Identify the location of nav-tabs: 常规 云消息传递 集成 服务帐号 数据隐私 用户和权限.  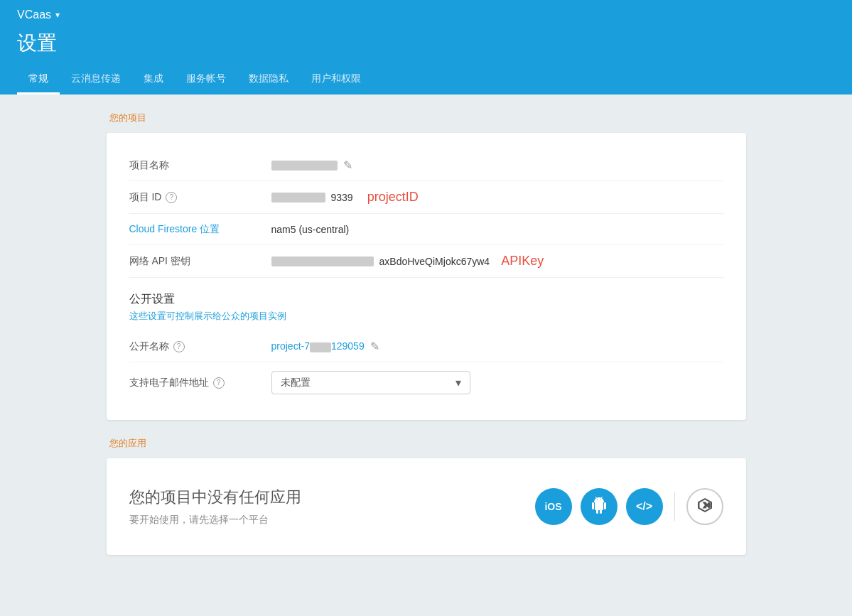
(426, 80).